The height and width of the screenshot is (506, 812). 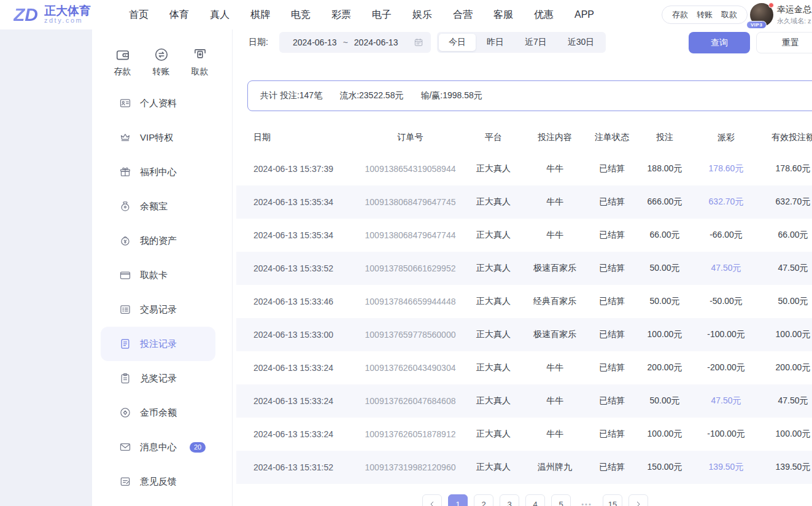 I want to click on chevron-left-icon, so click(x=432, y=502).